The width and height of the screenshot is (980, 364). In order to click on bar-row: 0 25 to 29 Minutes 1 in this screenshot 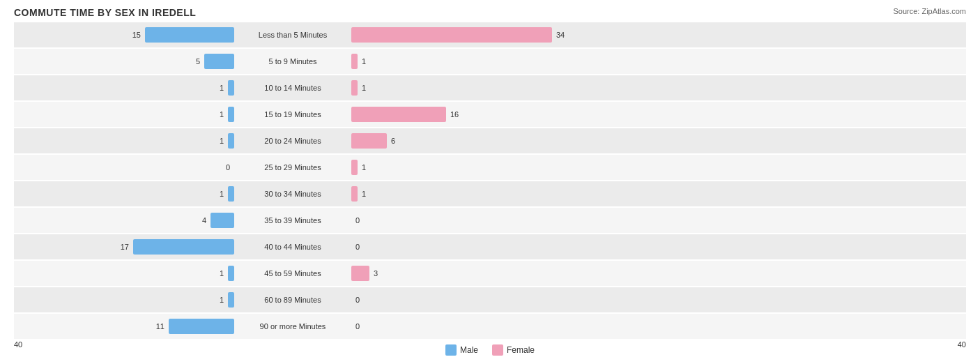, I will do `click(490, 167)`.